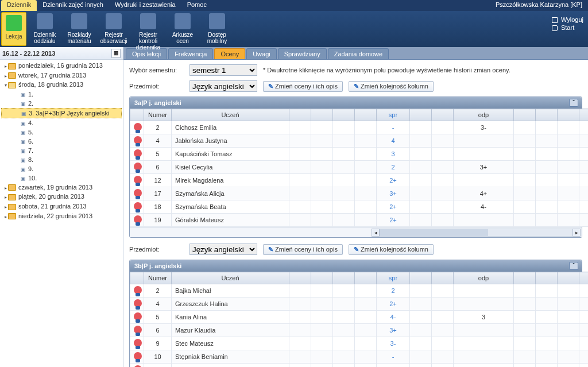 The width and height of the screenshot is (588, 367). Describe the element at coordinates (574, 103) in the screenshot. I see `collapse-a-button: ˆ` at that location.